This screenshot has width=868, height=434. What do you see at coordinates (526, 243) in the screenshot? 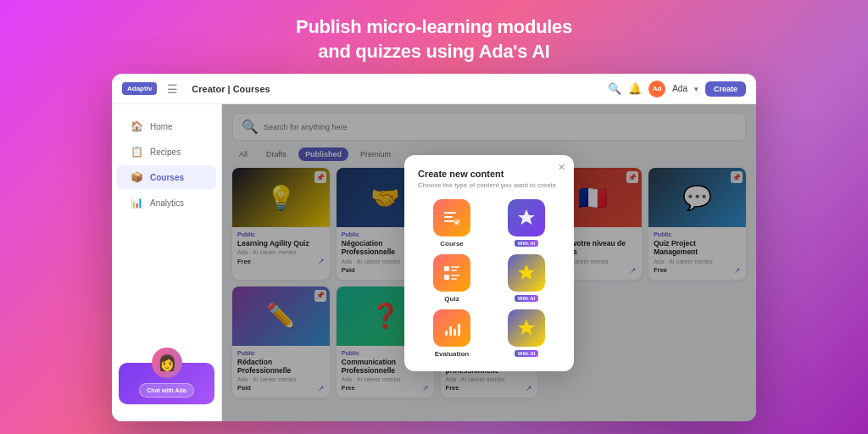
I see `with-ai-badge-course: With AI` at bounding box center [526, 243].